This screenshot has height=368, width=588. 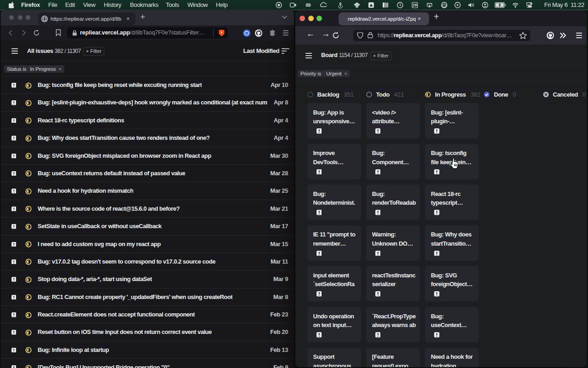 I want to click on svg-text: 29, so click(x=415, y=5).